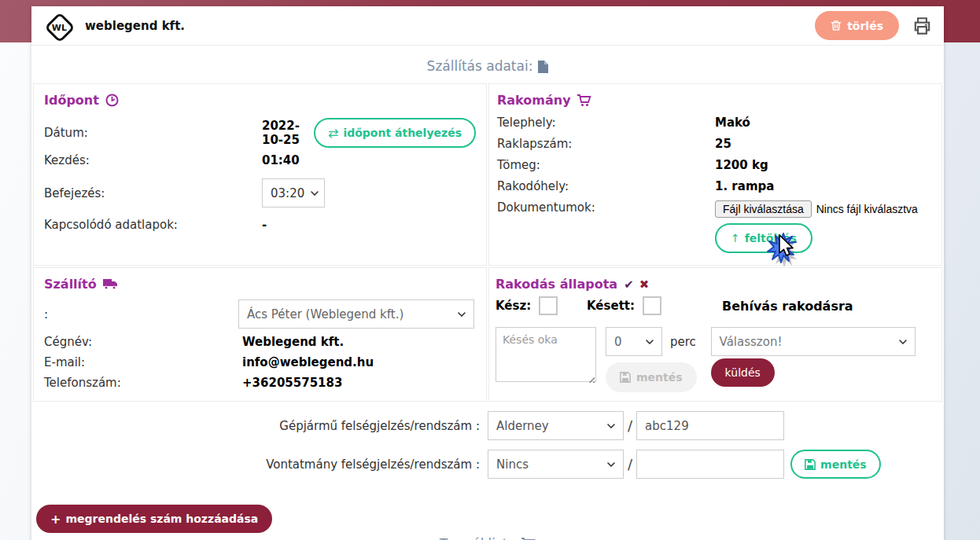  What do you see at coordinates (480, 66) in the screenshot?
I see `page-title-text: Szállítás adatai:` at bounding box center [480, 66].